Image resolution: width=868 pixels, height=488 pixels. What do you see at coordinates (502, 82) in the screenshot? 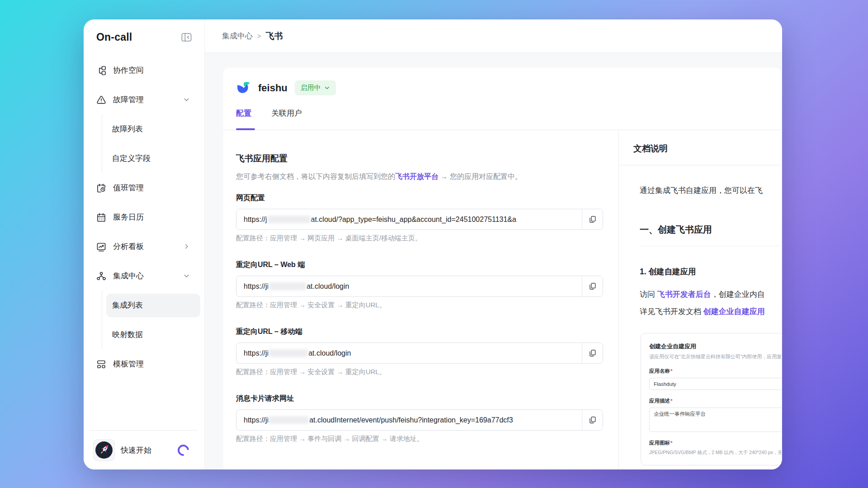
I see `integration-header: feishu 启用中` at bounding box center [502, 82].